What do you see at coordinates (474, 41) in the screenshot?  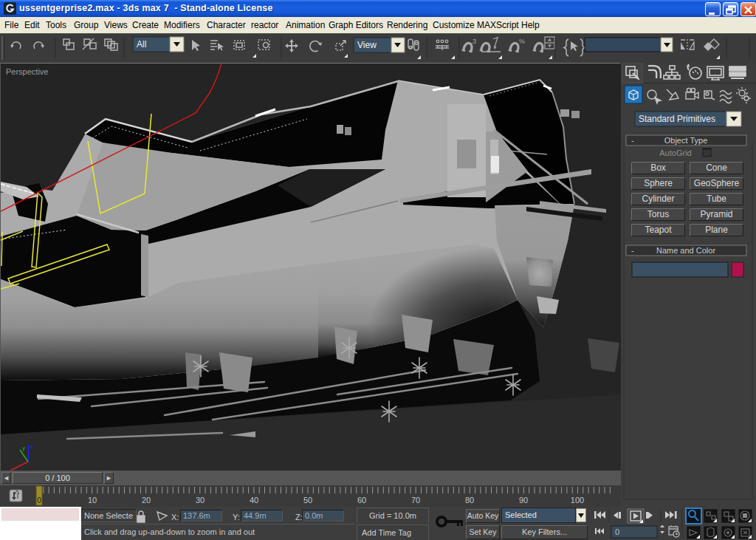 I see `svg-text: 3` at bounding box center [474, 41].